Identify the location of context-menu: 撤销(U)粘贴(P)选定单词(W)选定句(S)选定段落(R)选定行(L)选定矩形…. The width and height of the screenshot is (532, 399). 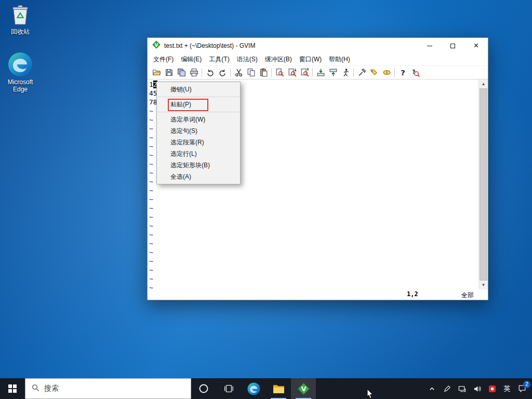
(198, 133).